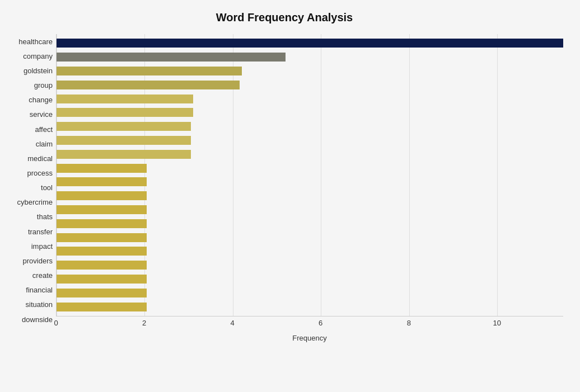 Image resolution: width=580 pixels, height=392 pixels. What do you see at coordinates (31, 115) in the screenshot?
I see `y-label-service: service` at bounding box center [31, 115].